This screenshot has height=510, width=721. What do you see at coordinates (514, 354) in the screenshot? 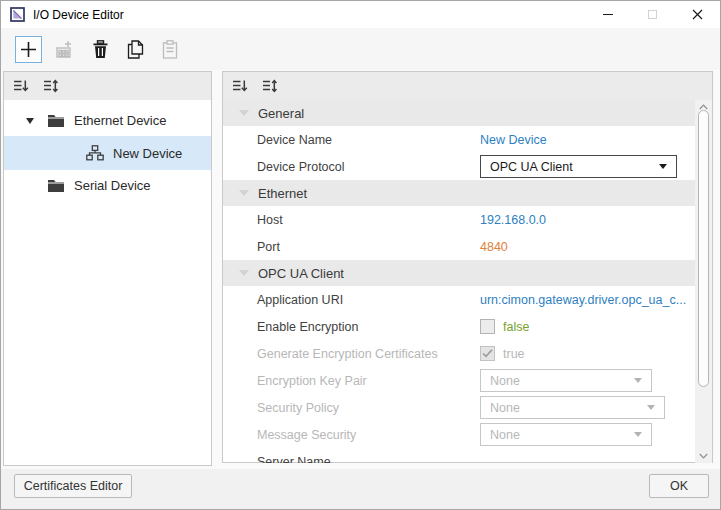
I see `generate-certificates-value: true` at bounding box center [514, 354].